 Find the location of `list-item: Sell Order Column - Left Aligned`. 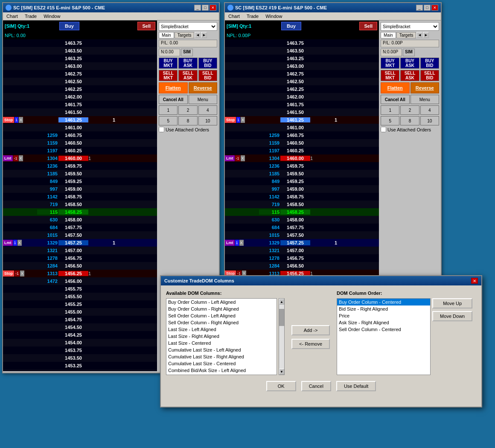

list-item: Sell Order Column - Left Aligned is located at coordinates (221, 316).